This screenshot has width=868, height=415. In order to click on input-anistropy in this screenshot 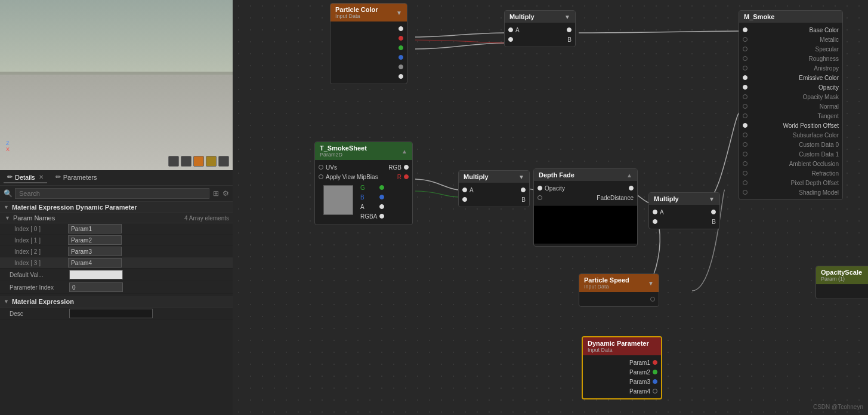, I will do `click(745, 68)`.